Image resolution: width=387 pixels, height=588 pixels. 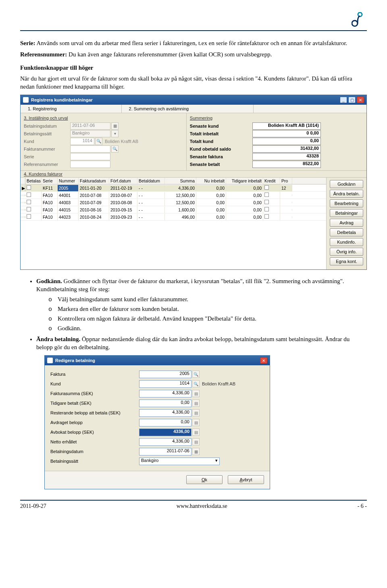 I want to click on table-row: FA10440032010-07-092010-08-08- -12,500,0…, so click(x=173, y=203).